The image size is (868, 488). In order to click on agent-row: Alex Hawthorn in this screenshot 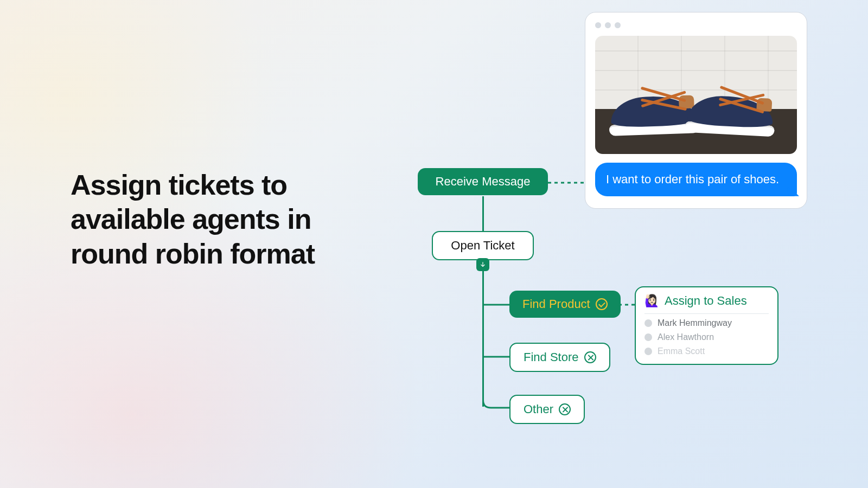, I will do `click(706, 337)`.